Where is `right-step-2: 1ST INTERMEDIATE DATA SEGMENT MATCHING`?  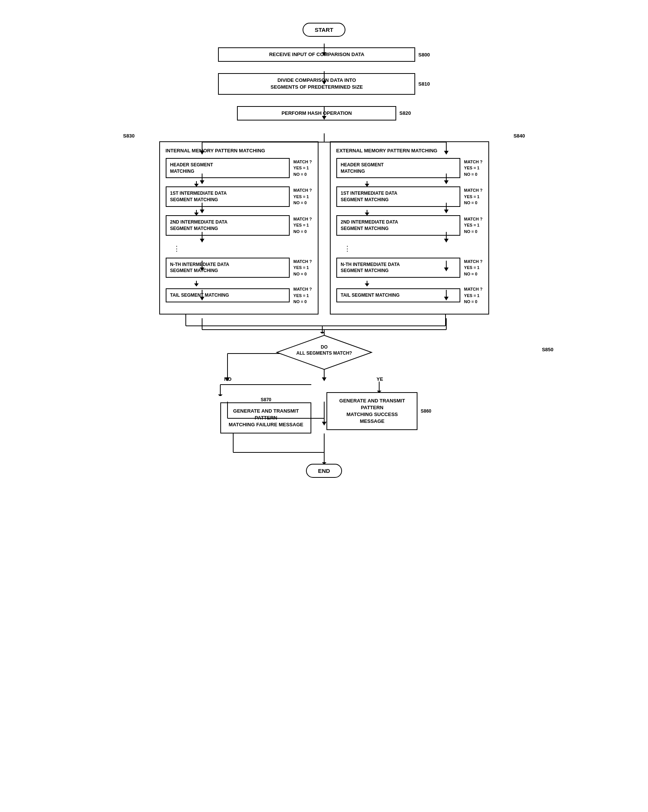
right-step-2: 1ST INTERMEDIATE DATA SEGMENT MATCHING is located at coordinates (398, 197).